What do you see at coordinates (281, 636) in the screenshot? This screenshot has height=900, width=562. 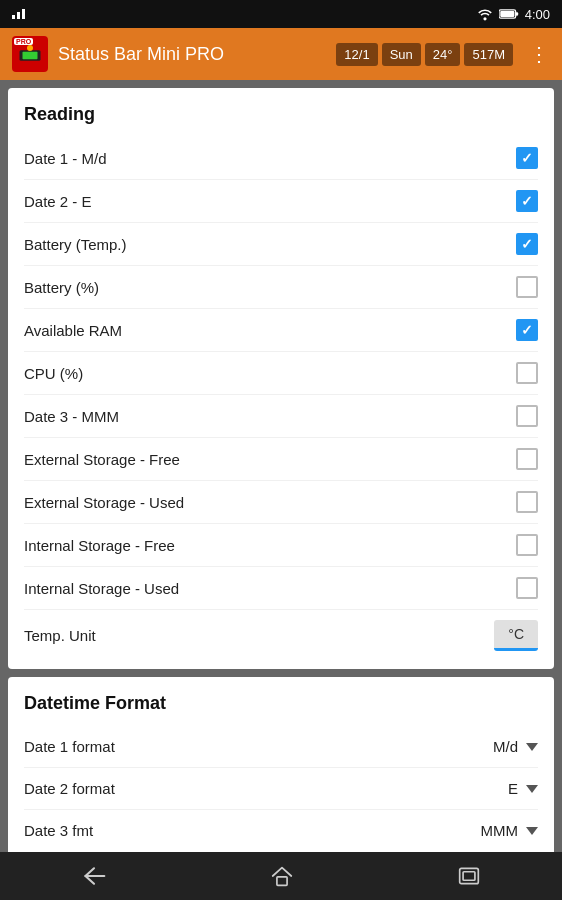 I see `row-temp-unit: Temp. Unit °C` at bounding box center [281, 636].